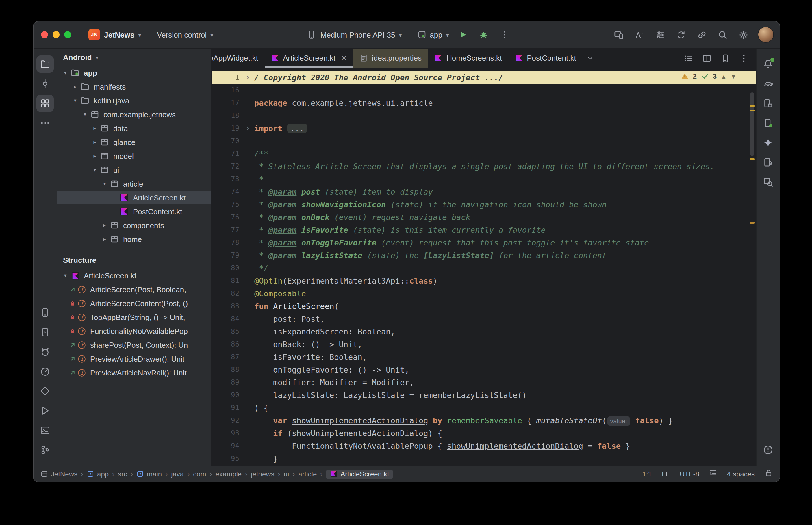 This screenshot has width=812, height=525. I want to click on more-tool-windows-tool-button, so click(45, 123).